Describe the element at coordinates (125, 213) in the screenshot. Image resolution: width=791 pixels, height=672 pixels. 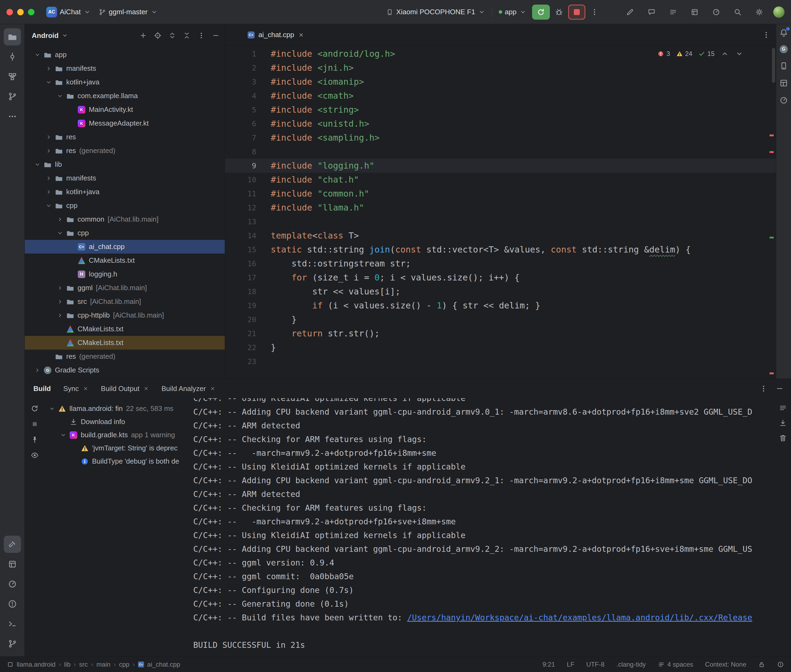
I see `project-tree: appmanifestskotlin+javacom.example.llama…` at that location.